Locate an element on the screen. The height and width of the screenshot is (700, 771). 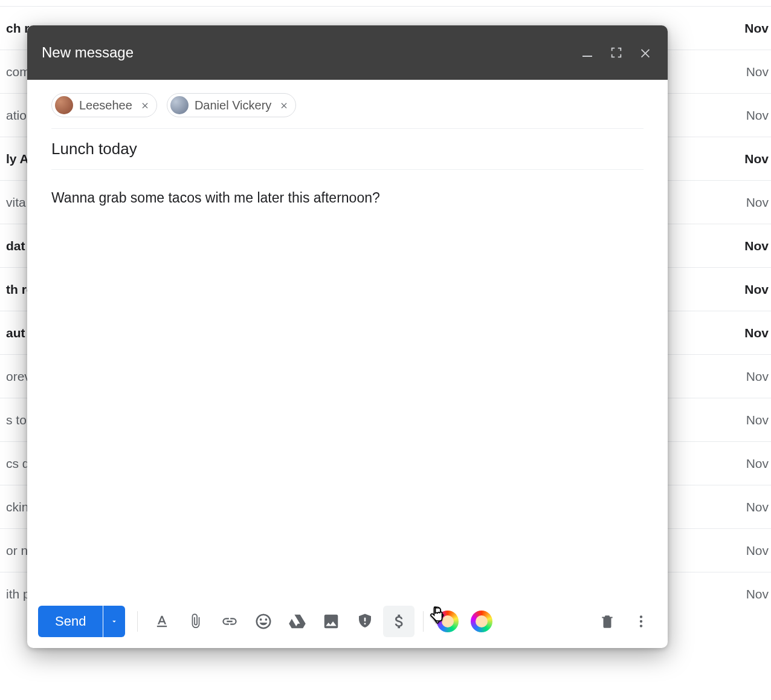
recipient-name: Leesehee is located at coordinates (106, 105).